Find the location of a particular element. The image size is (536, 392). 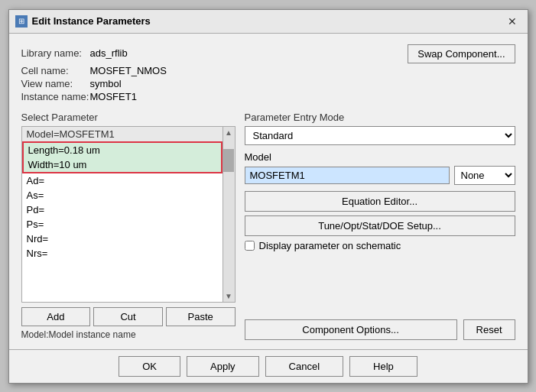

model-none-dropdown: None Other is located at coordinates (485, 176).